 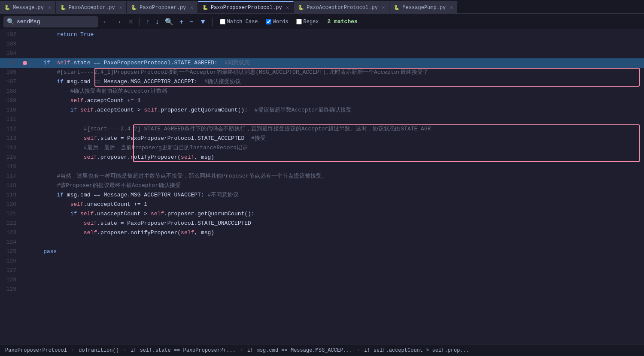 I want to click on separator2, so click(x=213, y=22).